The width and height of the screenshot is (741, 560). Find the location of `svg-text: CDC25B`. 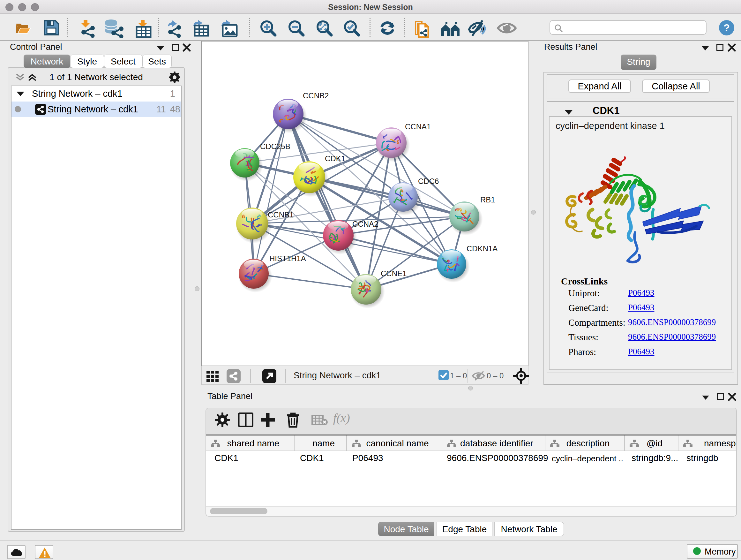

svg-text: CDC25B is located at coordinates (275, 146).